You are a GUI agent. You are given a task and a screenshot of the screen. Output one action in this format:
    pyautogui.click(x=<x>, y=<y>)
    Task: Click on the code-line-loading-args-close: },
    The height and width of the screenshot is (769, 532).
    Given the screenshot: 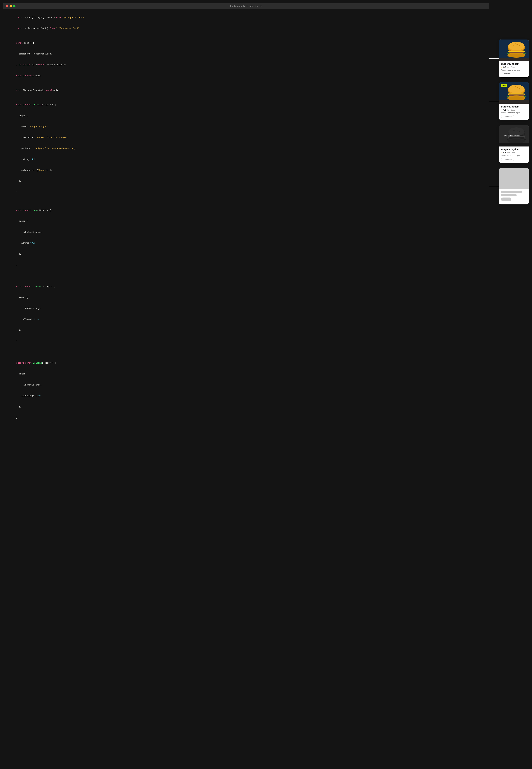 What is the action you would take?
    pyautogui.click(x=248, y=407)
    